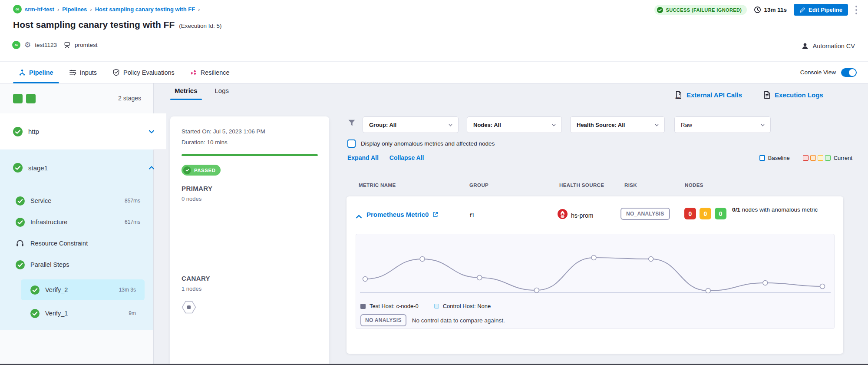 This screenshot has width=868, height=365. What do you see at coordinates (76, 222) in the screenshot?
I see `step-row-infrastructure: Infrastructure 617ms` at bounding box center [76, 222].